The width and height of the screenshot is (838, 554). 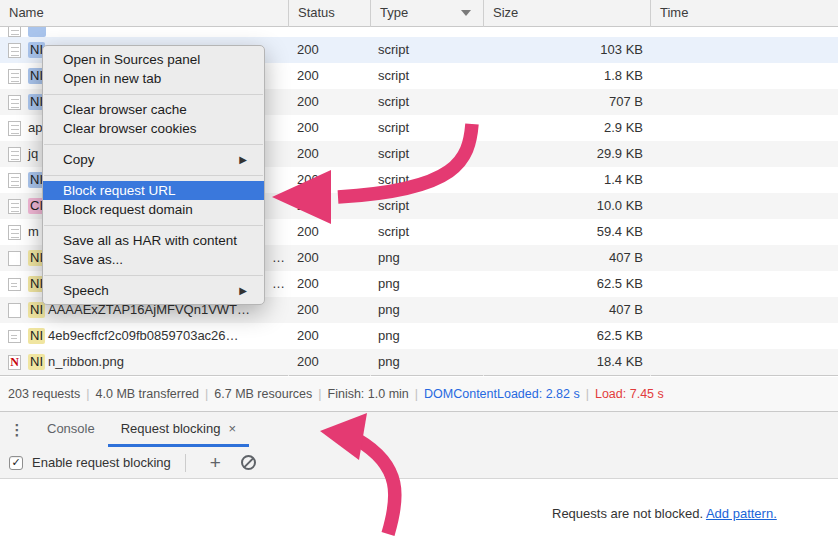 What do you see at coordinates (154, 240) in the screenshot?
I see `menu-item-save-all-as-har-with-content: Save all as HAR with content` at bounding box center [154, 240].